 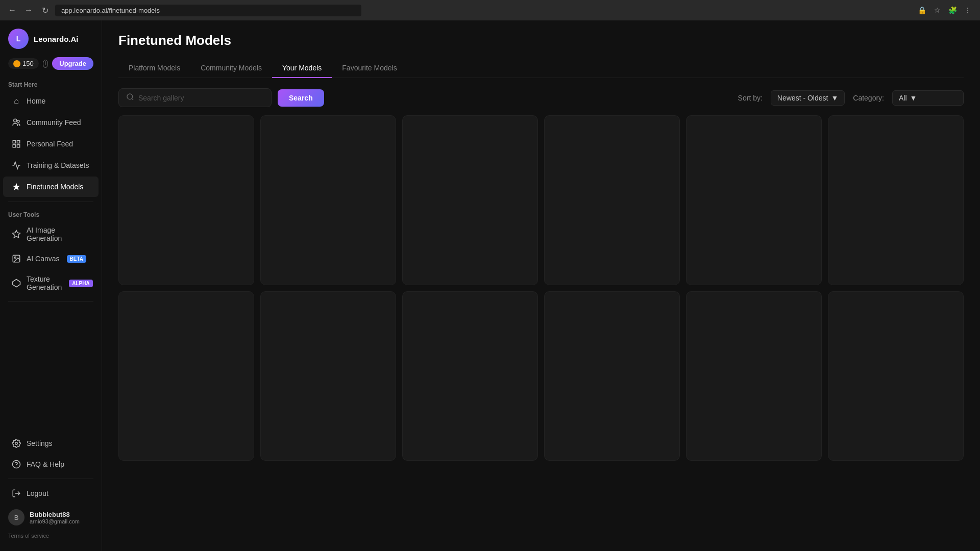 I want to click on menu-icon: ⋮, so click(x=968, y=10).